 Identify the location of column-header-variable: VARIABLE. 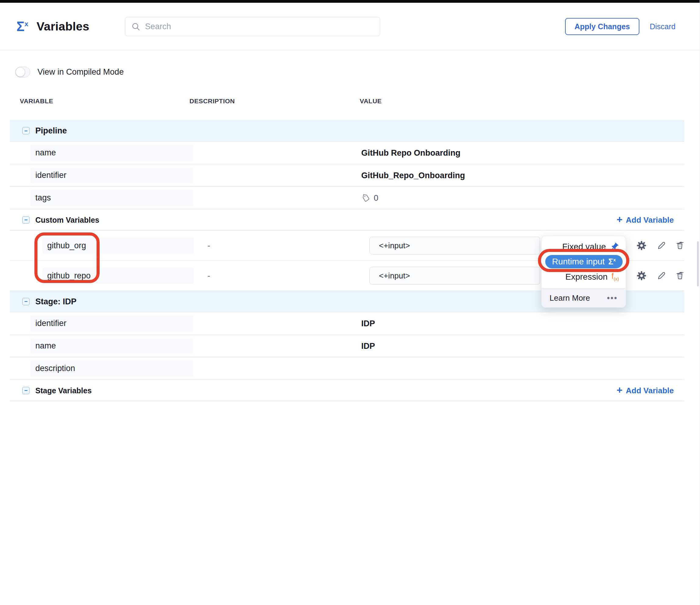
(36, 101).